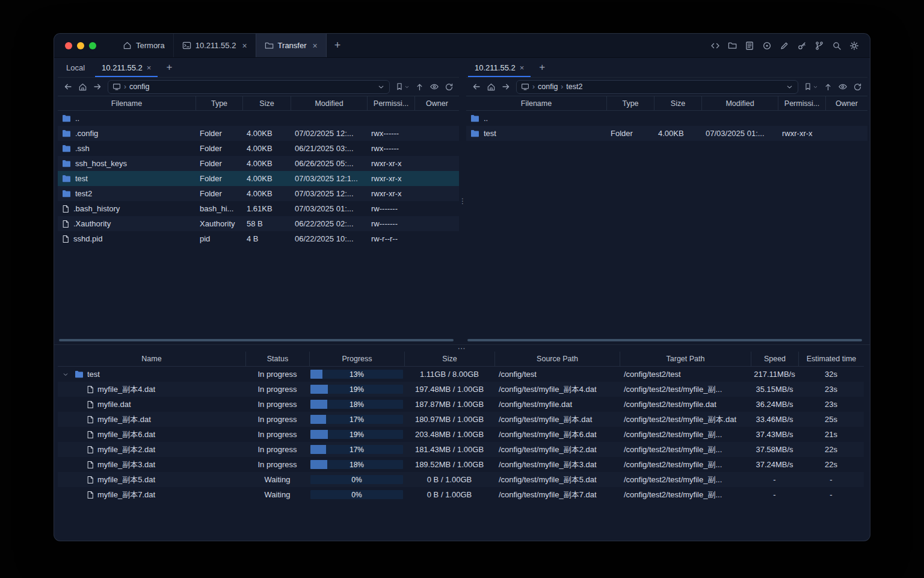 The height and width of the screenshot is (578, 924). Describe the element at coordinates (463, 201) in the screenshot. I see `panel-splitter: ⋮` at that location.